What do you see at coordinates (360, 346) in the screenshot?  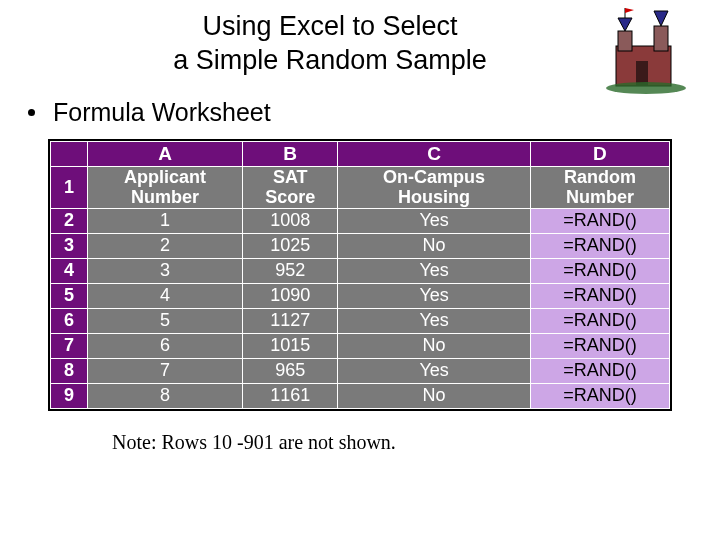 I see `table-row: 7 6 1015 No =RAND()` at bounding box center [360, 346].